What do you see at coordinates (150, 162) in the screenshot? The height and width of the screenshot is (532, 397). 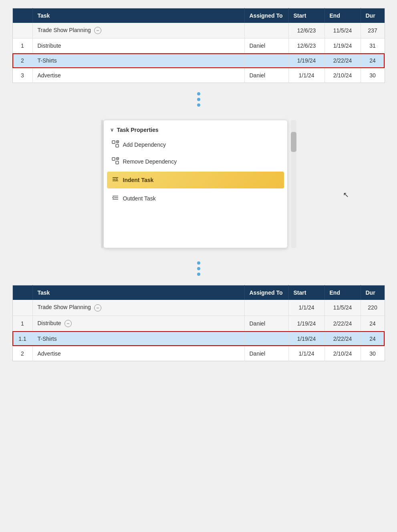 I see `menu-item-label: Remove Dependency` at bounding box center [150, 162].